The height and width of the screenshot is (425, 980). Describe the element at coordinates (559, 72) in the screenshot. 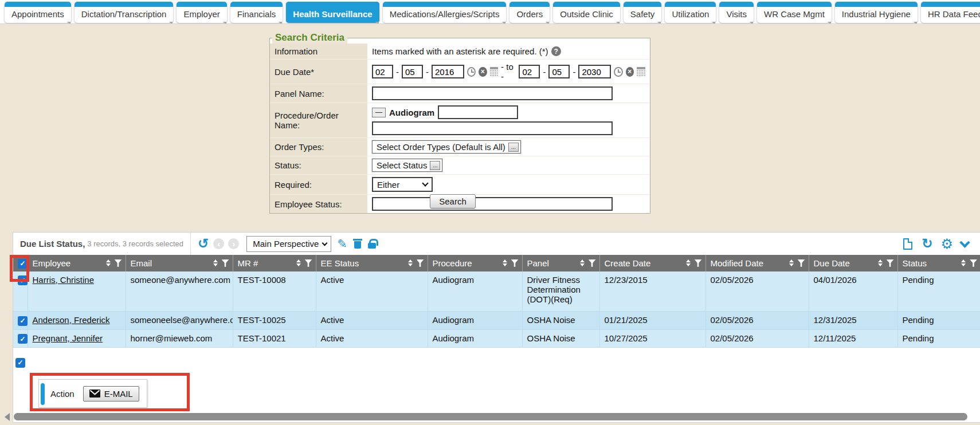

I see `due-to-day-input` at that location.